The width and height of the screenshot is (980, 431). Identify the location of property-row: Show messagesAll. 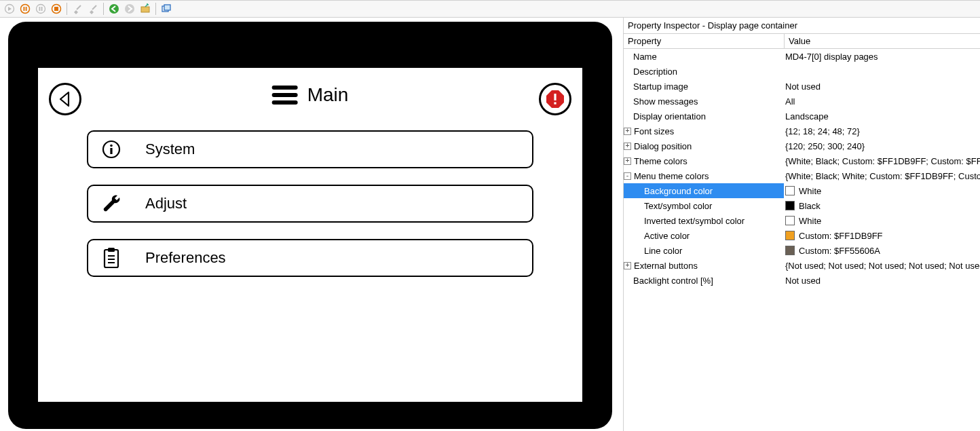
(802, 101).